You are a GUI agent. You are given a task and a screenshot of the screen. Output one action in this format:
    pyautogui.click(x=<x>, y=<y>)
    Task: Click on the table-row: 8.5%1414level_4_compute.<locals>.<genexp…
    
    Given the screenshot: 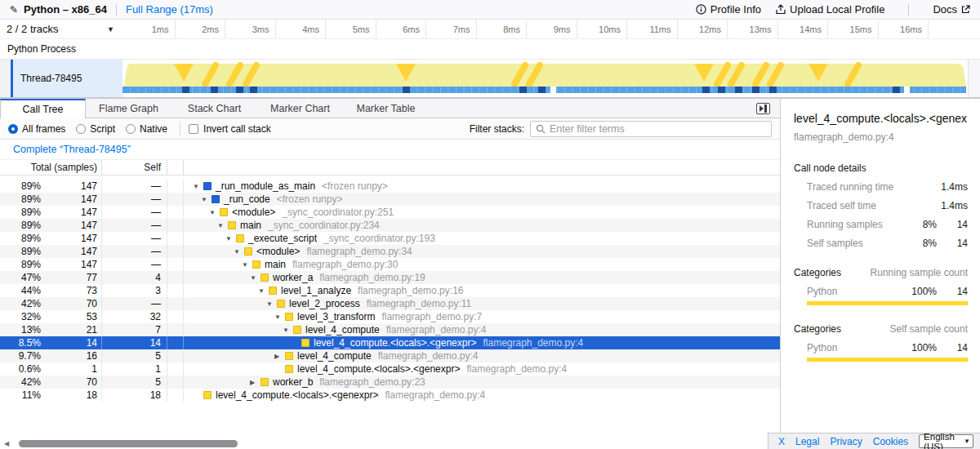 What is the action you would take?
    pyautogui.click(x=390, y=343)
    